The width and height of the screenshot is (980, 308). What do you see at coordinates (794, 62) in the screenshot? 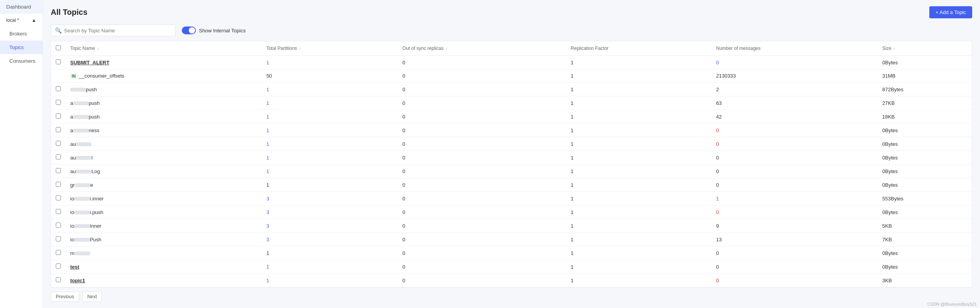
I see `messages-cell: 0` at bounding box center [794, 62].